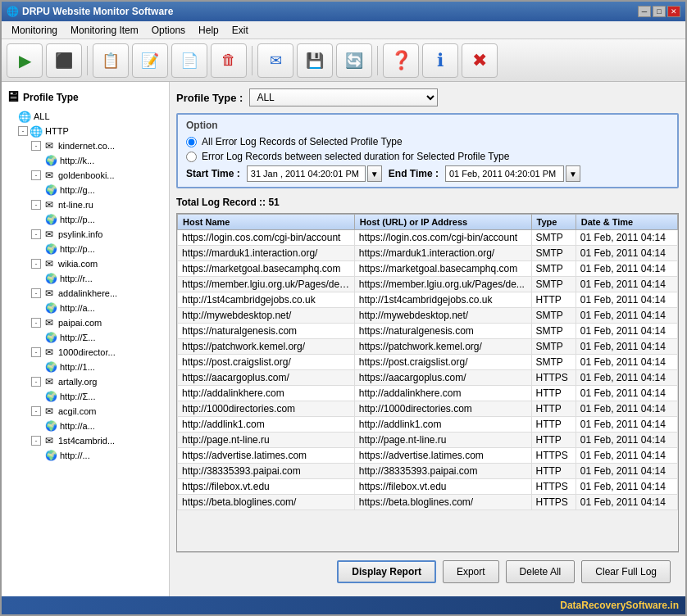 The image size is (687, 616). Describe the element at coordinates (85, 175) in the screenshot. I see `tree-item-goldenbook: - ✉ goldenbooki...` at that location.